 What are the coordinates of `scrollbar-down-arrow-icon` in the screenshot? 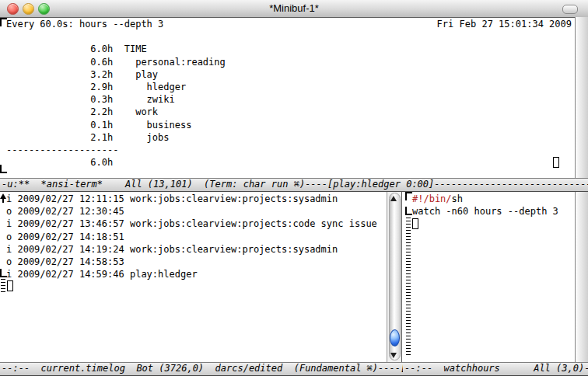 It's located at (394, 356).